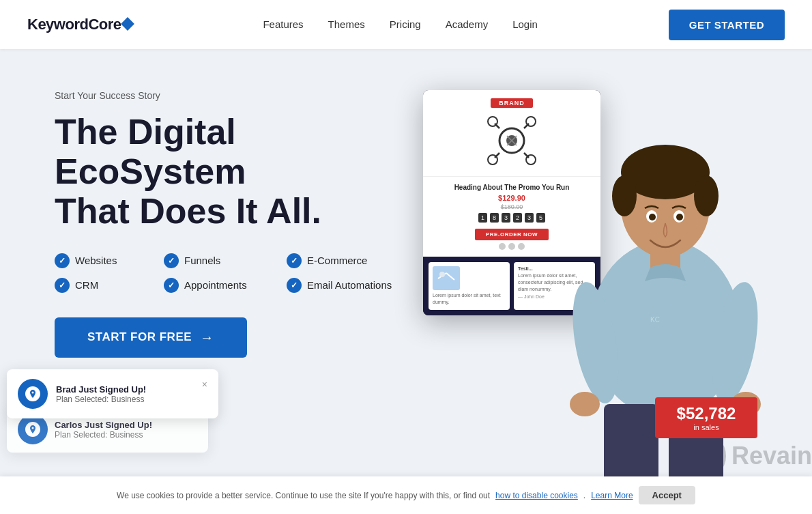 This screenshot has width=812, height=514. I want to click on countdown-8: 8, so click(494, 218).